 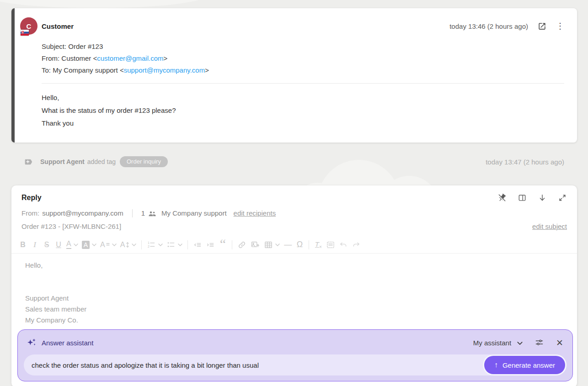 I want to click on redo-button, so click(x=356, y=245).